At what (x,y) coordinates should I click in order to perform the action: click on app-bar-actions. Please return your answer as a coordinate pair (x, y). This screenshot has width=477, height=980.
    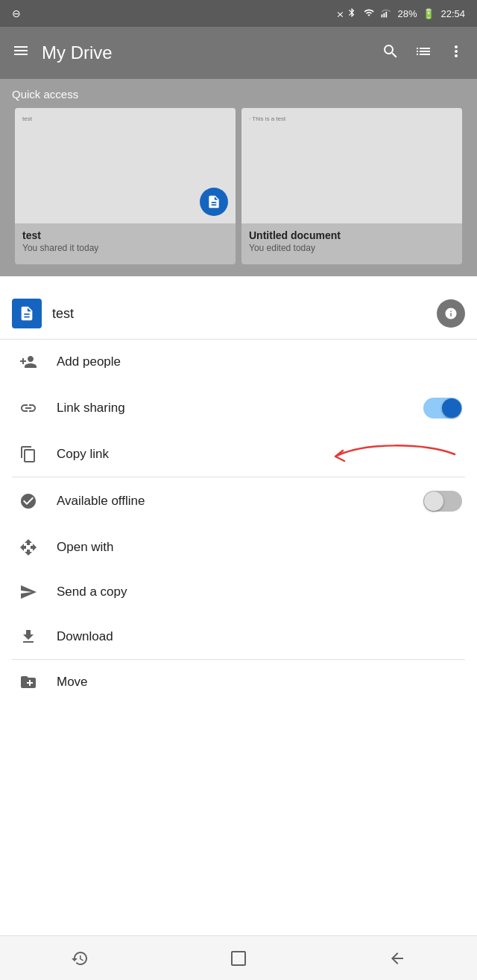
    Looking at the image, I should click on (423, 53).